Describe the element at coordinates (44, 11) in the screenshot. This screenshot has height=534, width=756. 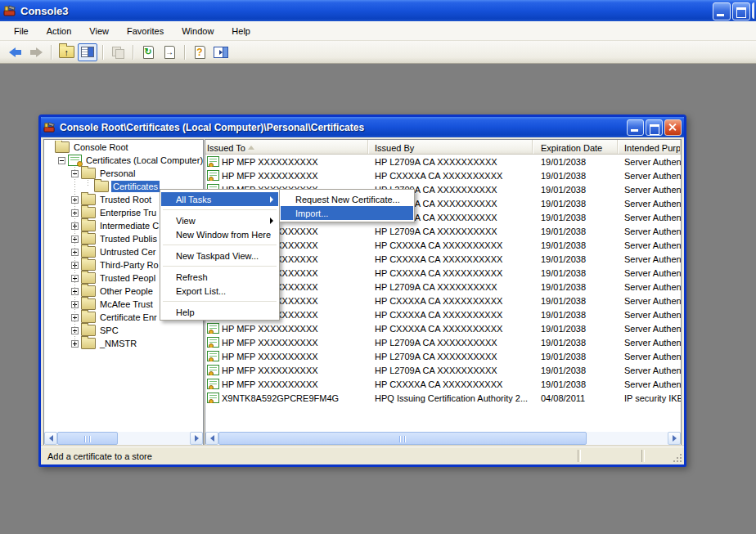
I see `main-window-title: Console3` at that location.